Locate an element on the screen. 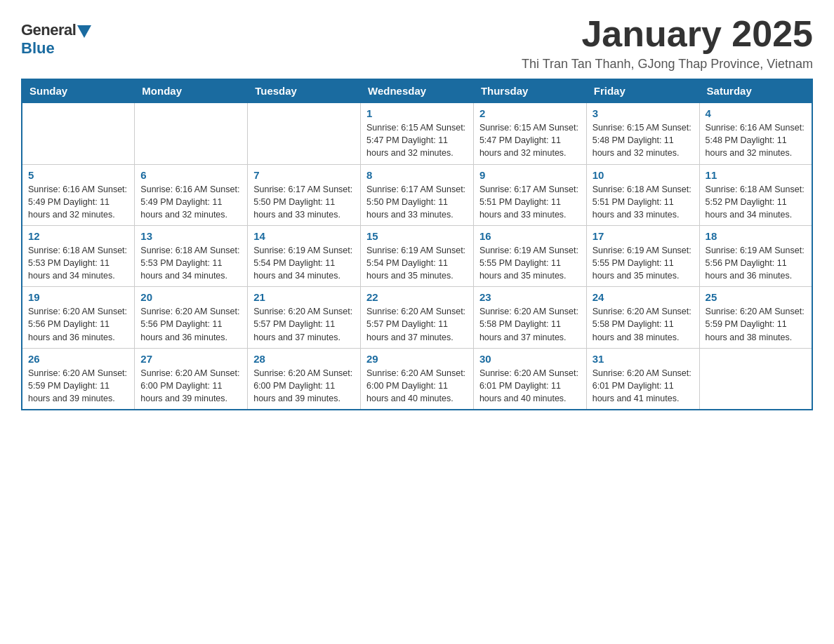  day-number: 7 is located at coordinates (304, 175).